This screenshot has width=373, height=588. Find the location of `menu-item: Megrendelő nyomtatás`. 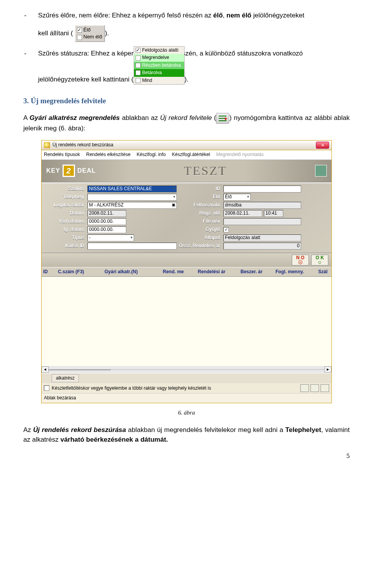

menu-item: Megrendelő nyomtatás is located at coordinates (240, 154).